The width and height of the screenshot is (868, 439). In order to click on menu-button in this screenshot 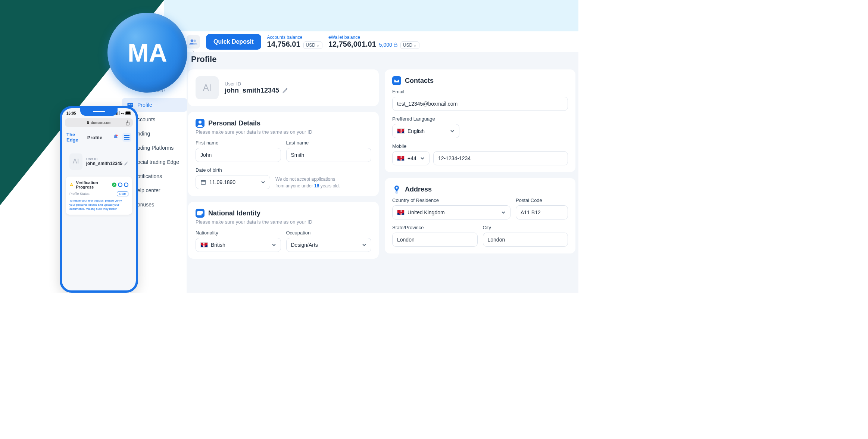, I will do `click(127, 137)`.